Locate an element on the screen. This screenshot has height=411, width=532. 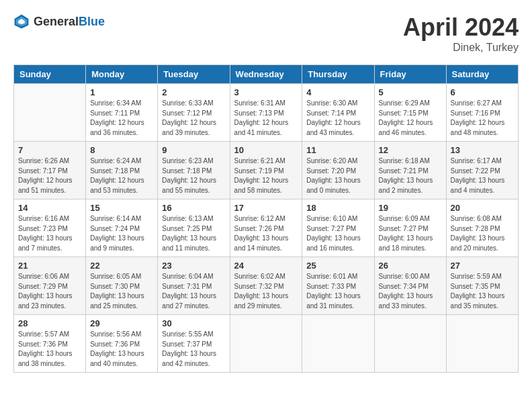
logo-blue-text: Blue is located at coordinates (91, 21).